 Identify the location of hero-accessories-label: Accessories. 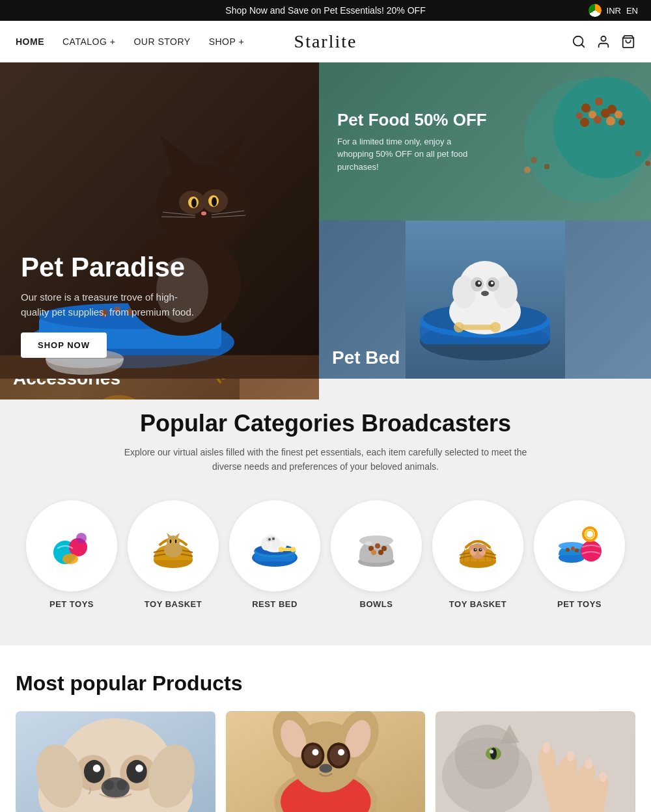
(66, 384).